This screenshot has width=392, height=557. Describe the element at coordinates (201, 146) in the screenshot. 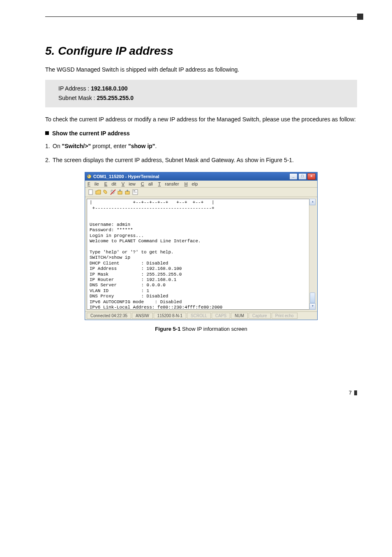

I see `step-1: 1.On "Switch/>" prompt, enter "show ip".` at that location.